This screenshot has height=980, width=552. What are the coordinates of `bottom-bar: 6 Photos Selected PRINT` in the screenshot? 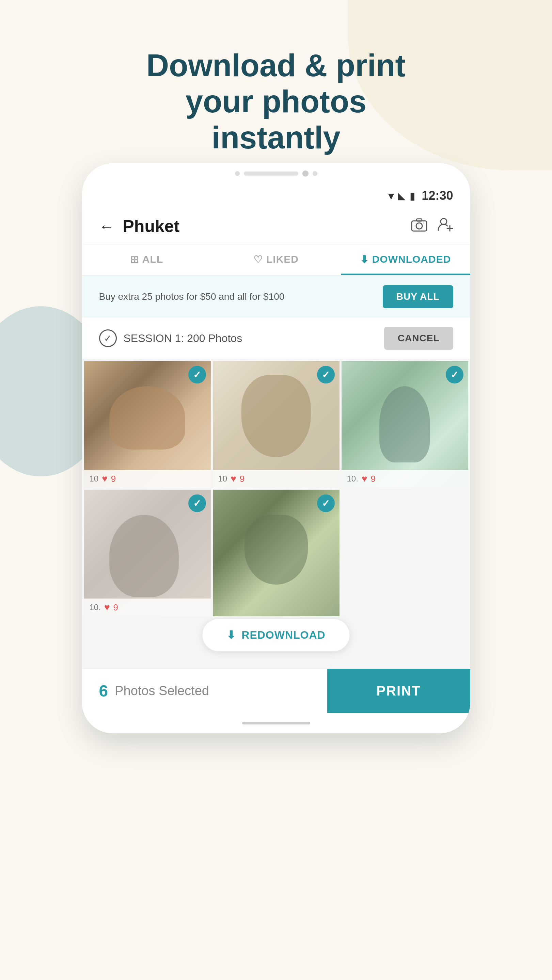 It's located at (276, 691).